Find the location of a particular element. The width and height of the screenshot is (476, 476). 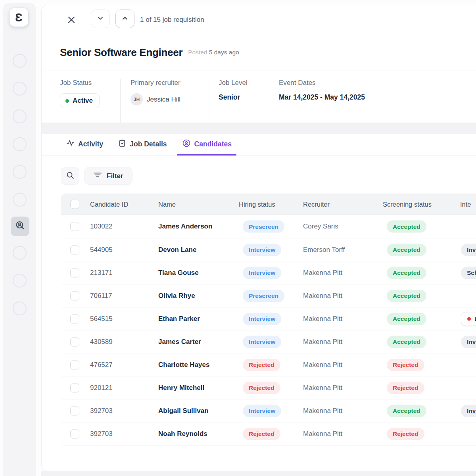

table-row: 706117 Olivia Rhye Prescreen Makenna Pit… is located at coordinates (269, 296).